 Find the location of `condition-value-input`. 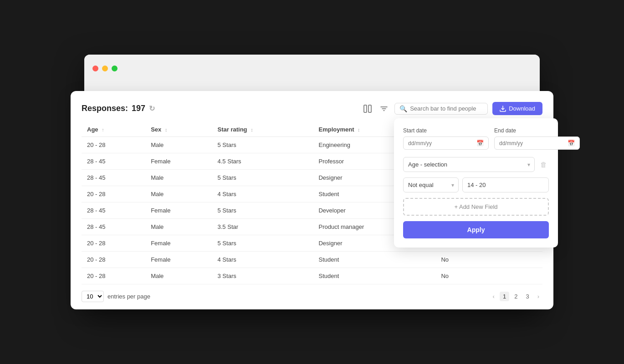

condition-value-input is located at coordinates (506, 185).